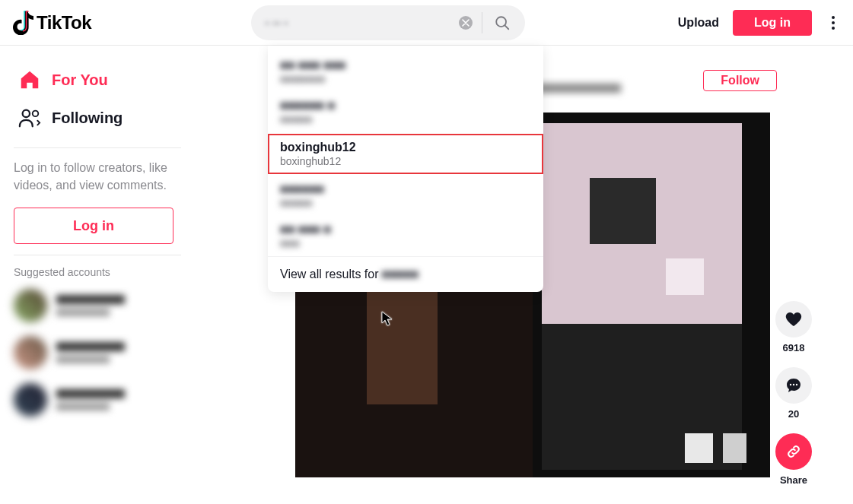 The width and height of the screenshot is (853, 504). Describe the element at coordinates (329, 274) in the screenshot. I see `view-all-label: View all results for` at that location.